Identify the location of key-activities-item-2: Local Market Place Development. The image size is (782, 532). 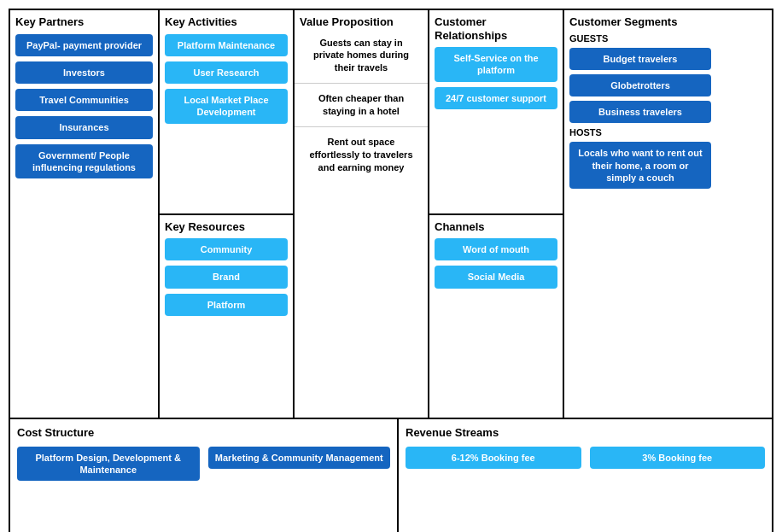
(226, 106).